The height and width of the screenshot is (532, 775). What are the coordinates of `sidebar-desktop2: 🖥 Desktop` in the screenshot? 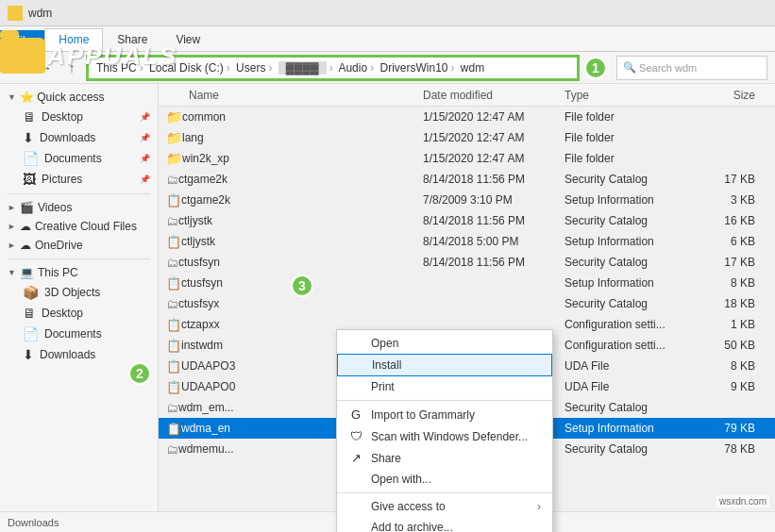 It's located at (79, 313).